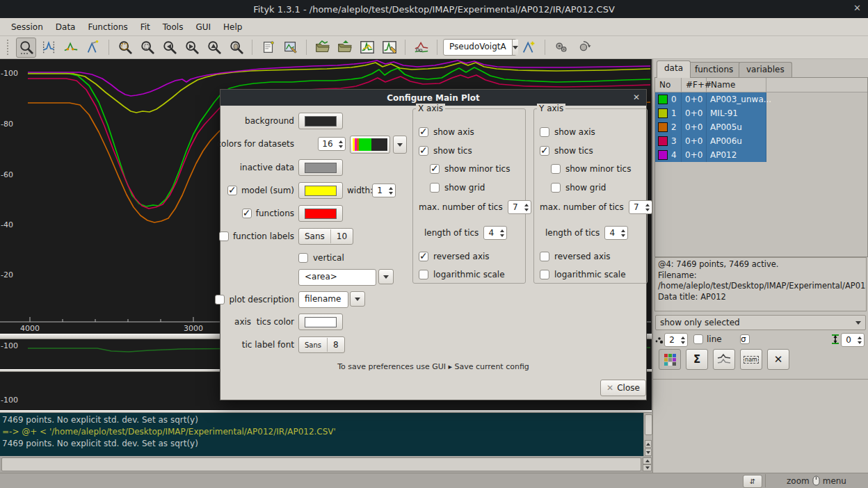 This screenshot has height=488, width=868. What do you see at coordinates (556, 169) in the screenshot?
I see `y-show-minor-tics-checkbox` at bounding box center [556, 169].